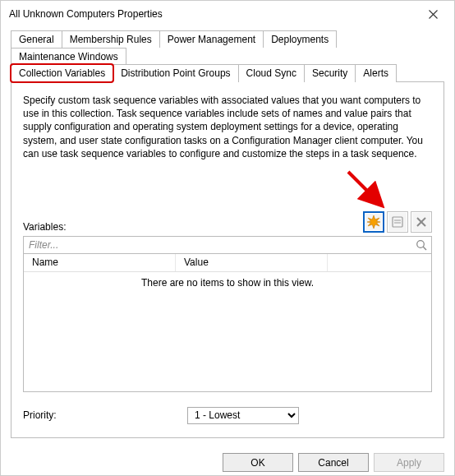 The width and height of the screenshot is (455, 476). What do you see at coordinates (228, 460) in the screenshot?
I see `dialog-buttons: OK Cancel Apply` at bounding box center [228, 460].